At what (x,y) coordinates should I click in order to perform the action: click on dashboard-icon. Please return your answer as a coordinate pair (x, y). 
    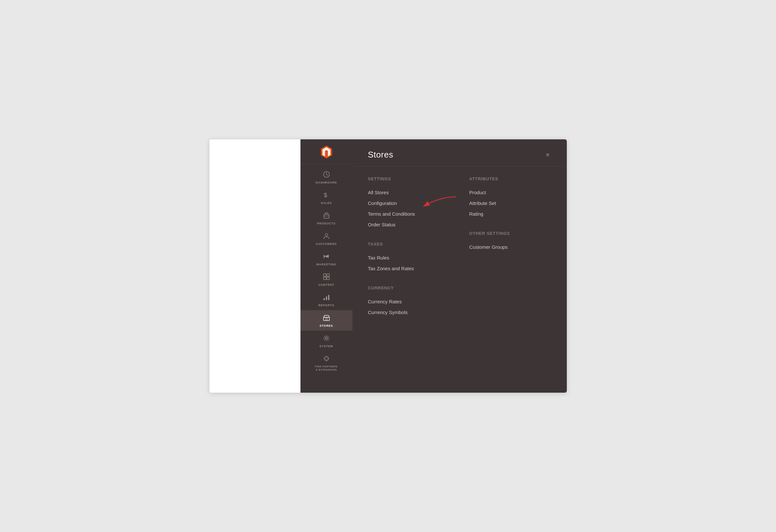
    Looking at the image, I should click on (327, 175).